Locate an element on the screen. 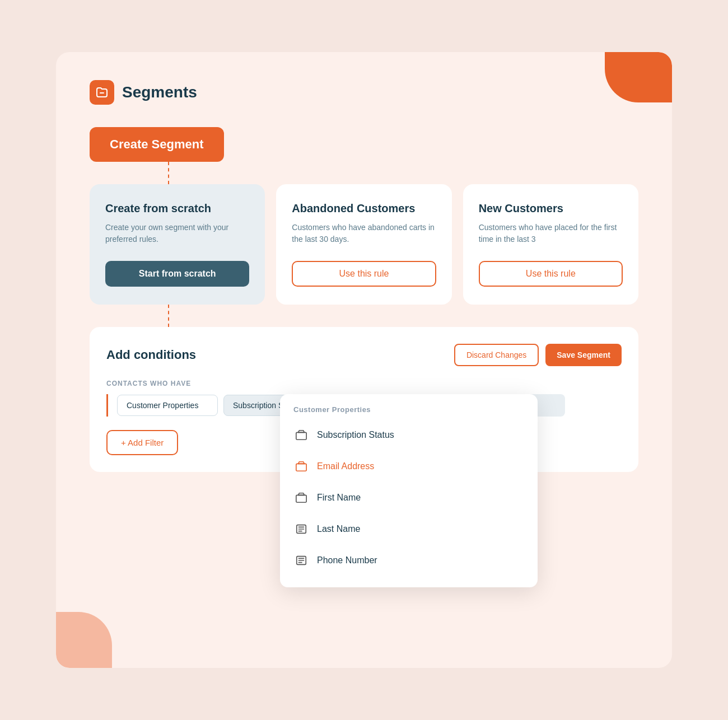 The width and height of the screenshot is (728, 720). email-icon is located at coordinates (301, 466).